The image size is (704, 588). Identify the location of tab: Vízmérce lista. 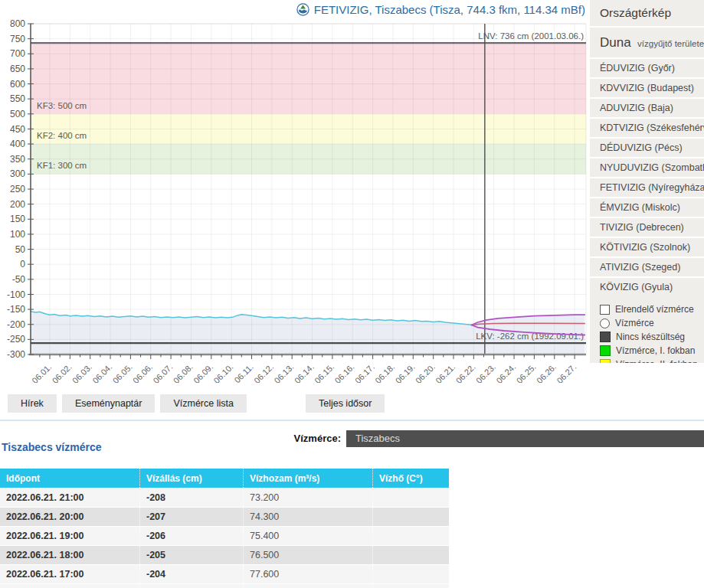
(204, 403).